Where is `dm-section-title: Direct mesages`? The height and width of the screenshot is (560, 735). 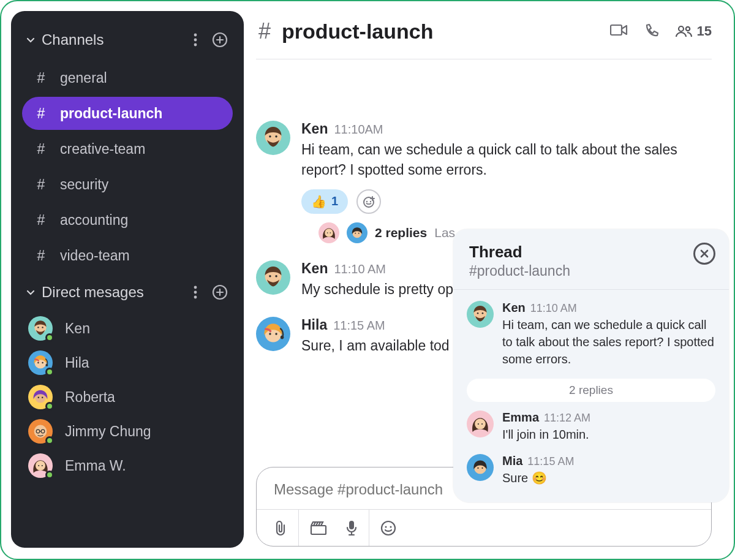
dm-section-title: Direct mesages is located at coordinates (111, 292).